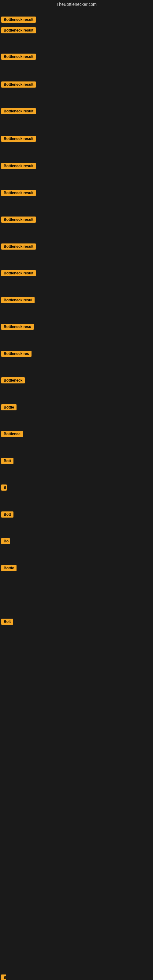 The width and height of the screenshot is (153, 980). I want to click on bottleneck-badge: Bottlenec, so click(12, 434).